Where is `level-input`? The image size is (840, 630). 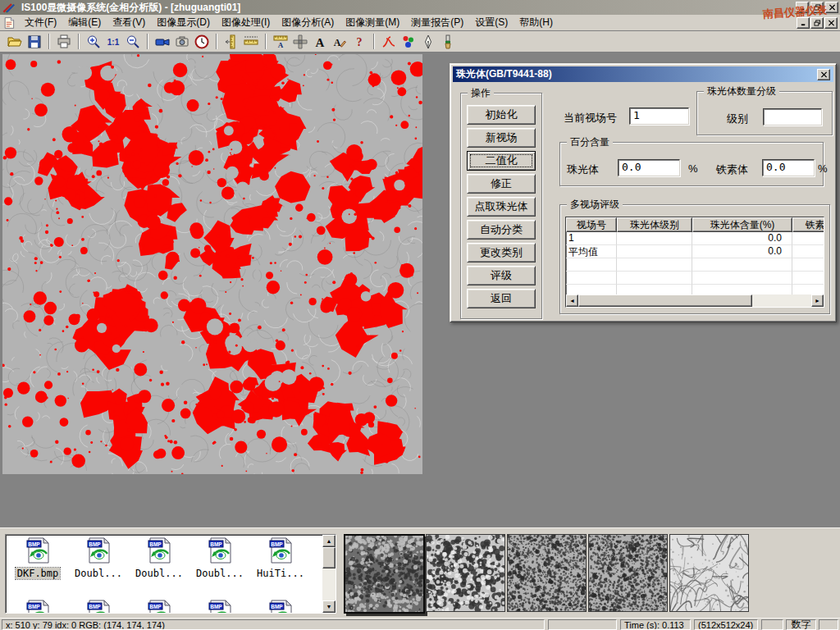
level-input is located at coordinates (792, 116).